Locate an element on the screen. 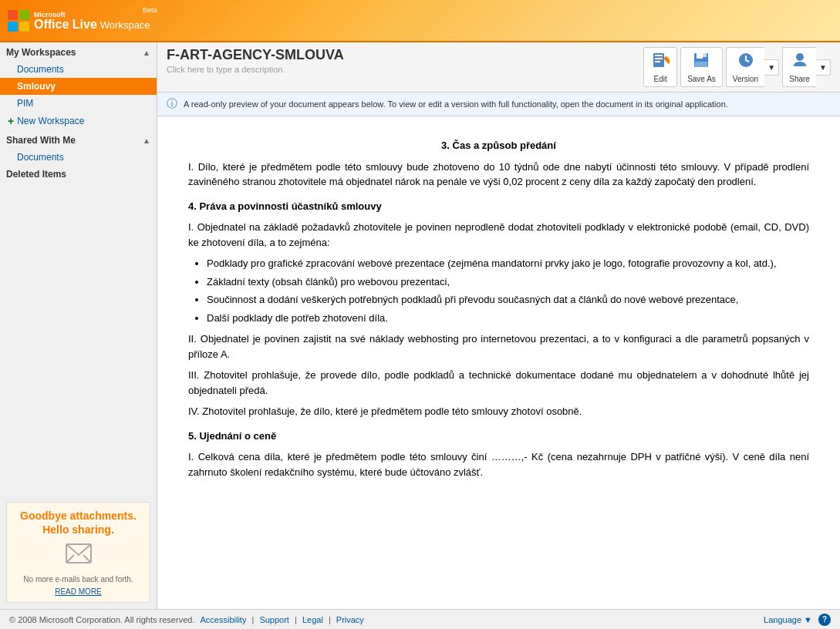 Image resolution: width=840 pixels, height=629 pixels. footer-links: © 2008 Microsoft Corporation. All rights… is located at coordinates (188, 620).